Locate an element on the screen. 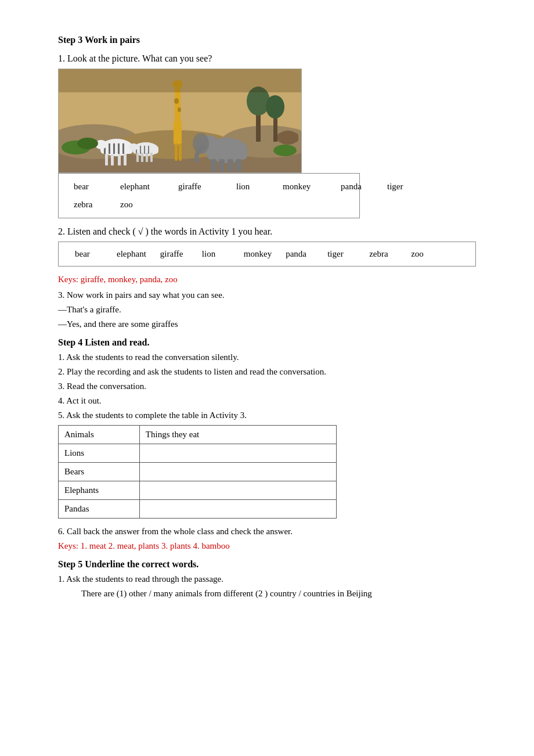 The width and height of the screenshot is (534, 756). cell-lions: Lions is located at coordinates (99, 453).